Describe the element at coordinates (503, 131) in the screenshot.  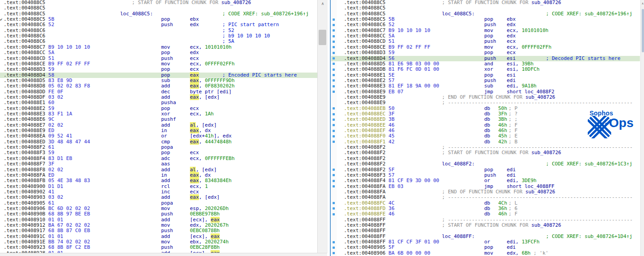
I see `asm-seg: 46h` at that location.